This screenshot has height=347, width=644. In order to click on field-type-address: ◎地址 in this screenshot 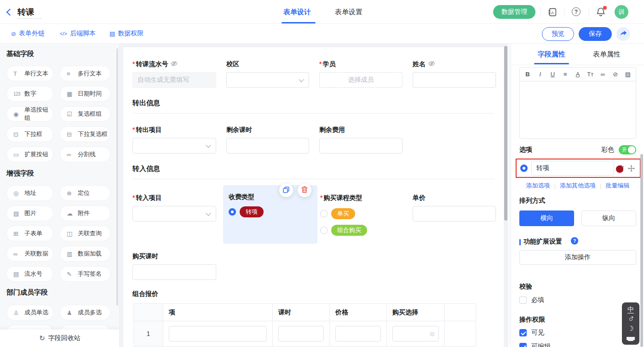, I will do `click(30, 193)`.